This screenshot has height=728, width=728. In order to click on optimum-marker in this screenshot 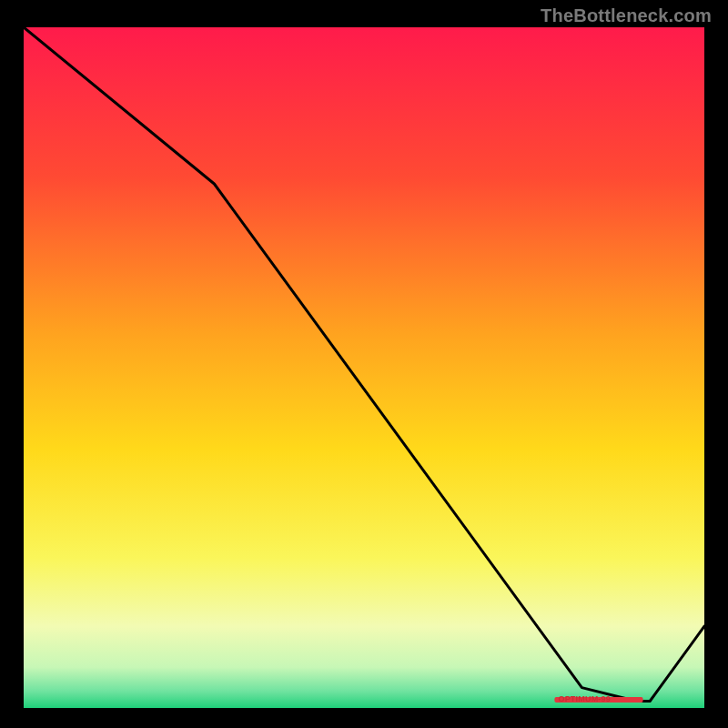, I will do `click(599, 700)`.